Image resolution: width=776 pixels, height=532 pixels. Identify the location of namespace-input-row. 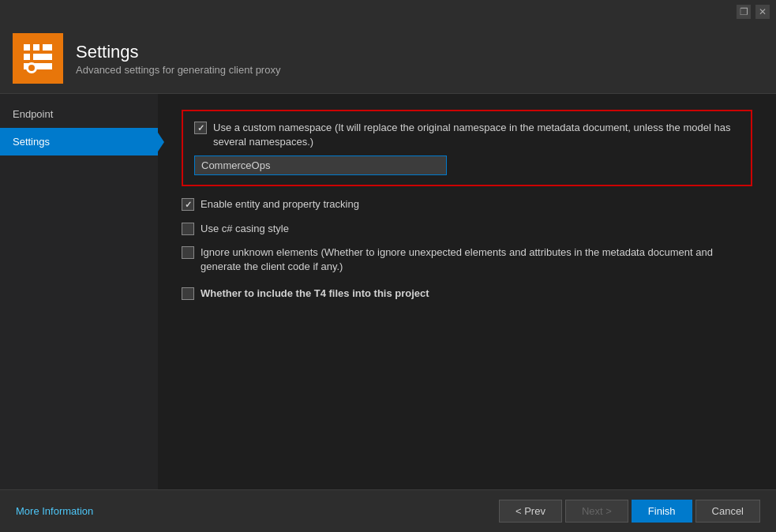
(467, 166).